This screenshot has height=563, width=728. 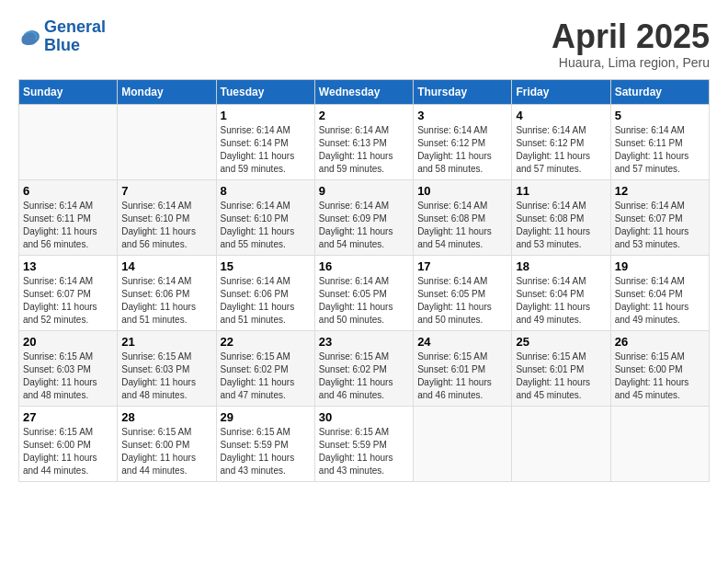 What do you see at coordinates (631, 44) in the screenshot?
I see `title-section: April 2025 Huaura, Lima region, Peru` at bounding box center [631, 44].